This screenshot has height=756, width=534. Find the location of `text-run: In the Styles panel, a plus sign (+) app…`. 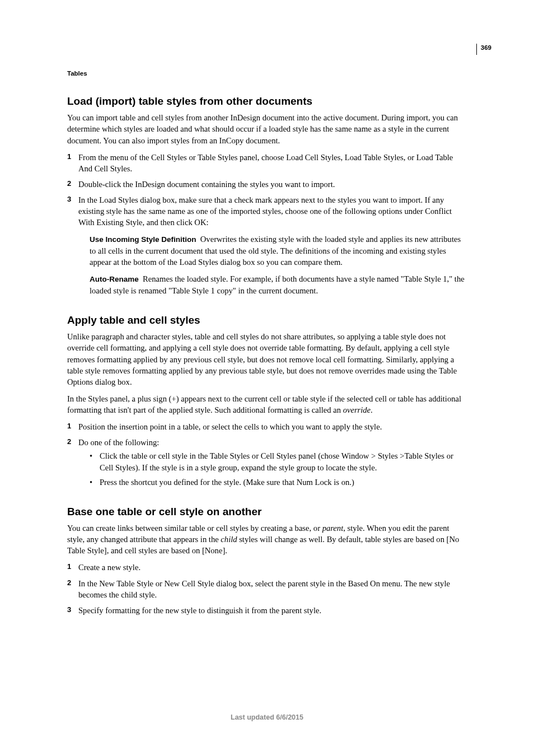

text-run: In the Styles panel, a plus sign (+) app… is located at coordinates (264, 404).